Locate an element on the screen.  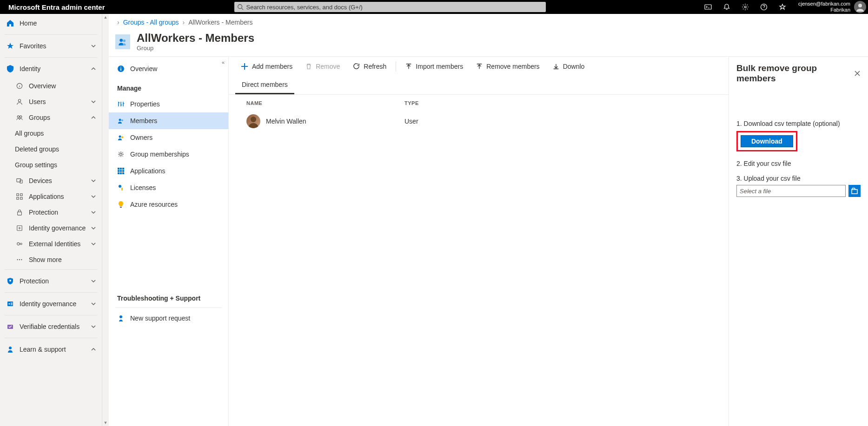
page-scrollbar: ▲ ▼ is located at coordinates (106, 220).